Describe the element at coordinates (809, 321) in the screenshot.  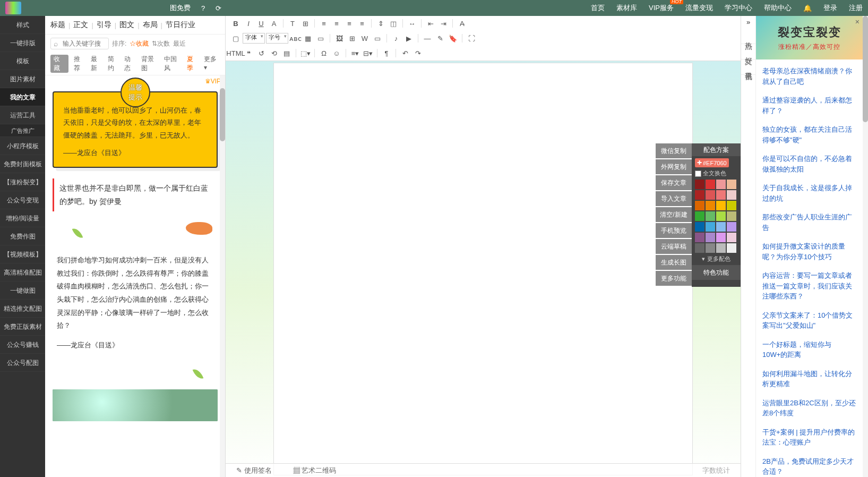
I see `article-link-8: 父亲节文案来了：10个借势文案写出"父爱如山"` at that location.